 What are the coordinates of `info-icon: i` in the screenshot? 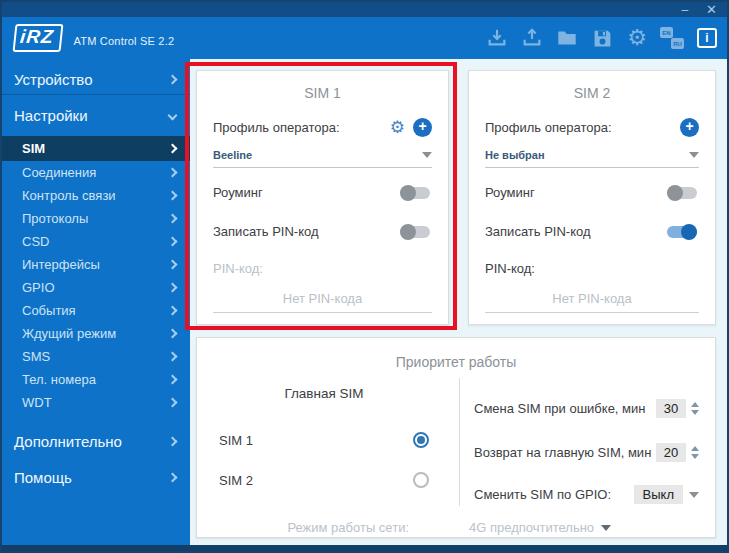 It's located at (707, 38).